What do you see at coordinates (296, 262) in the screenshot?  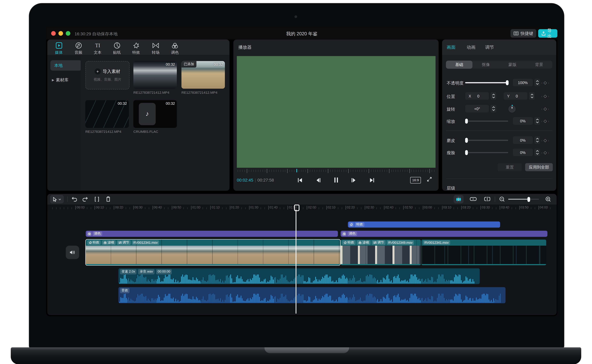 I see `playhead-line` at bounding box center [296, 262].